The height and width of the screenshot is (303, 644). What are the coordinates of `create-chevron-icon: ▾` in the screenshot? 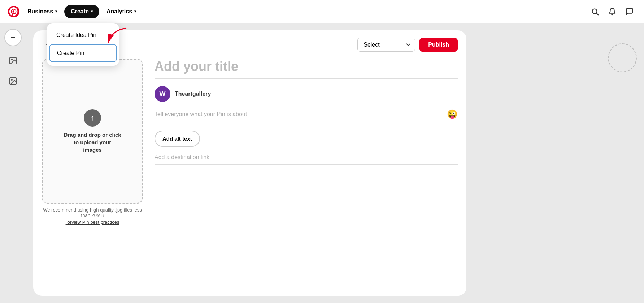 It's located at (92, 12).